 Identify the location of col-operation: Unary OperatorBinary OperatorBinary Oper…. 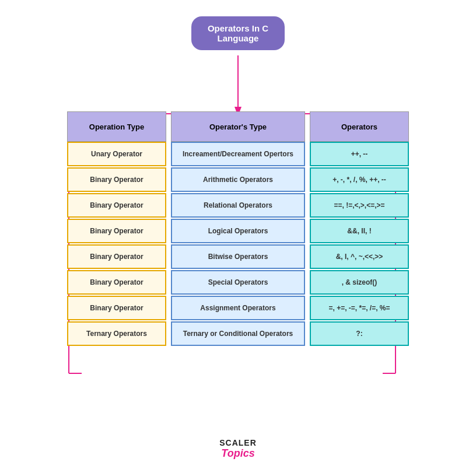
(117, 244).